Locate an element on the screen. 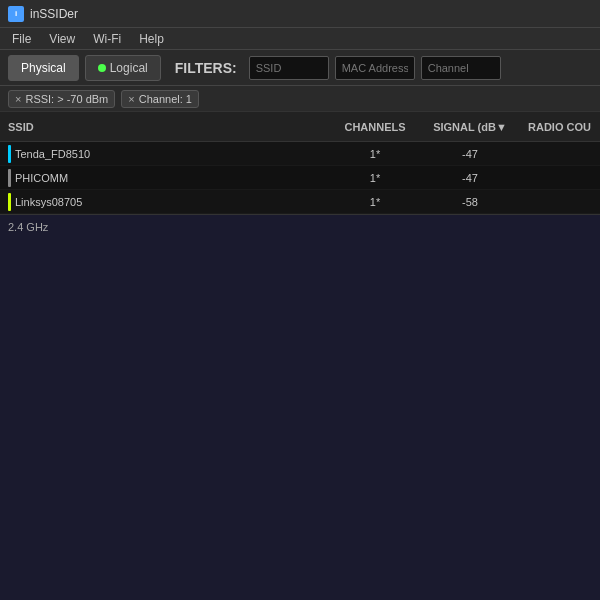 The width and height of the screenshot is (600, 600). cell-ssid: Linksys08705 is located at coordinates (165, 202).